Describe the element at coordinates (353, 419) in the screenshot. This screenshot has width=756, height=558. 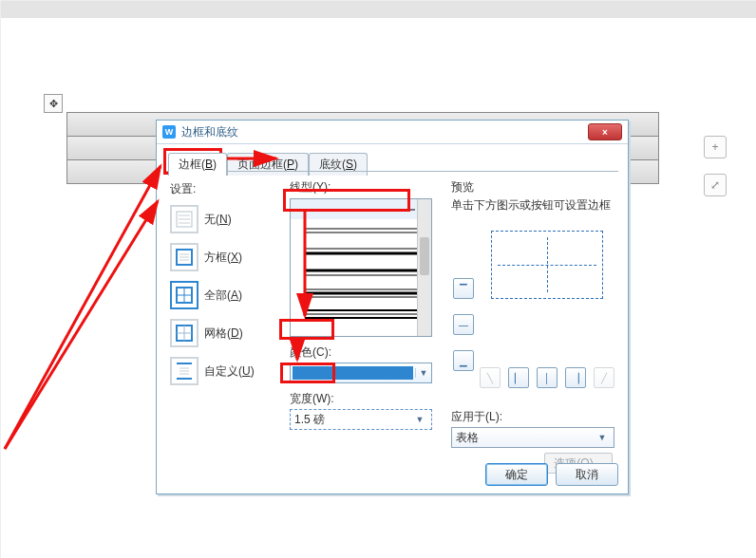
I see `width-value: 1.5 磅` at that location.